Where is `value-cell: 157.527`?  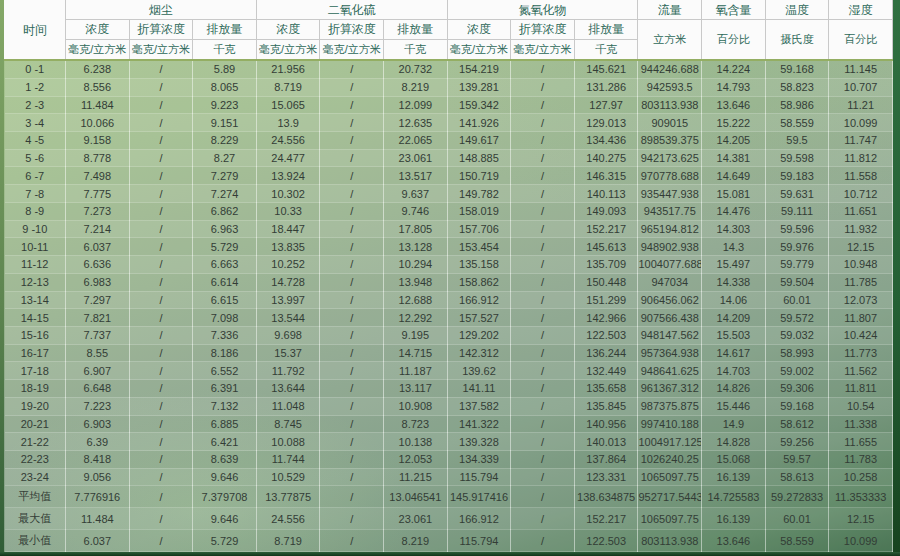 value-cell: 157.527 is located at coordinates (479, 318).